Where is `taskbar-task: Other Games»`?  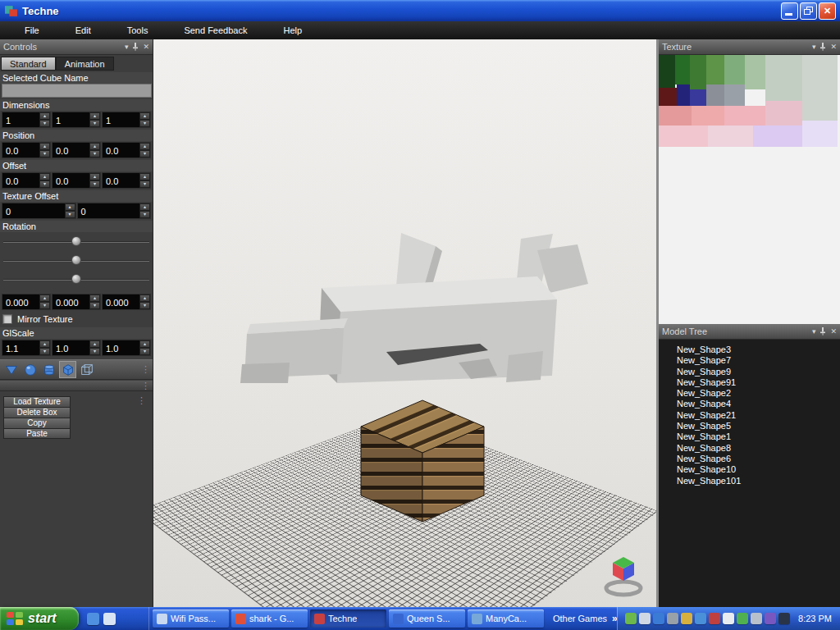 taskbar-task: Other Games» is located at coordinates (582, 619).